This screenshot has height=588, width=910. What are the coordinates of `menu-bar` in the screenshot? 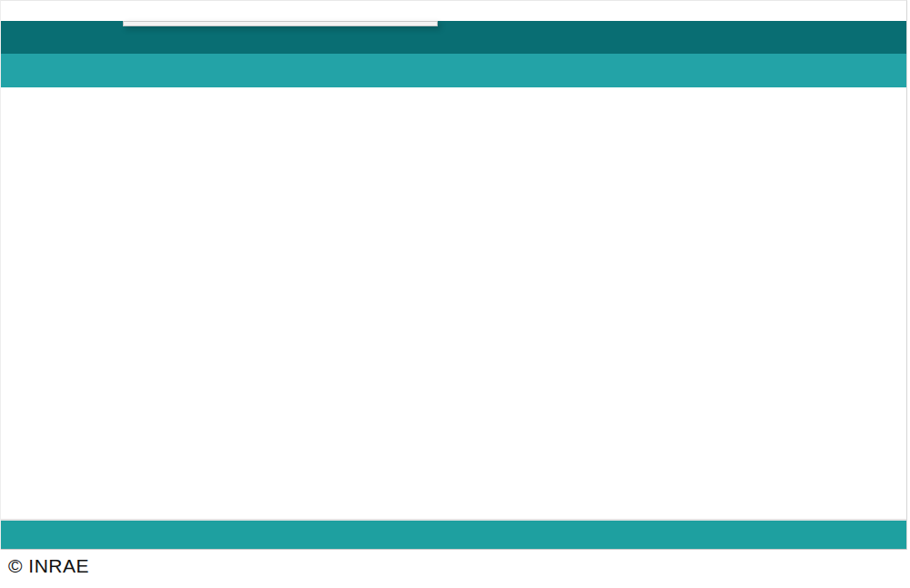 It's located at (453, 11).